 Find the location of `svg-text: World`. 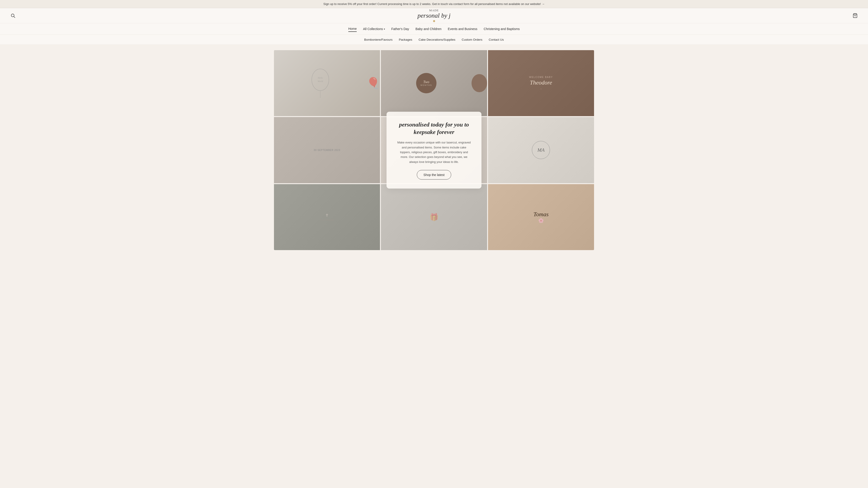

svg-text: World is located at coordinates (320, 81).